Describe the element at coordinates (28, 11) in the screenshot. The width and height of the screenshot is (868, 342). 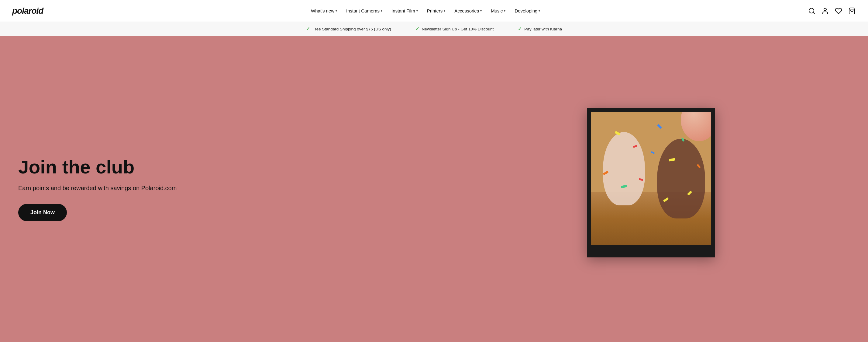
I see `site-logo: polaroid` at that location.